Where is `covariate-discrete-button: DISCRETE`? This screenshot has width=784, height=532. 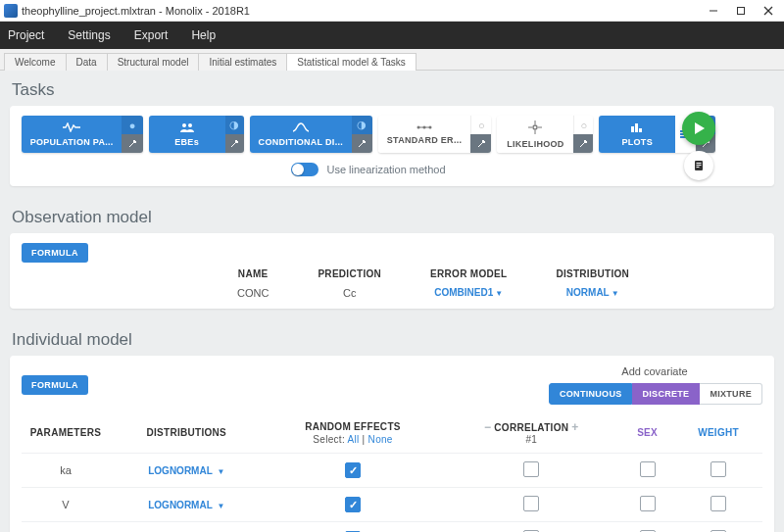 covariate-discrete-button: DISCRETE is located at coordinates (666, 394).